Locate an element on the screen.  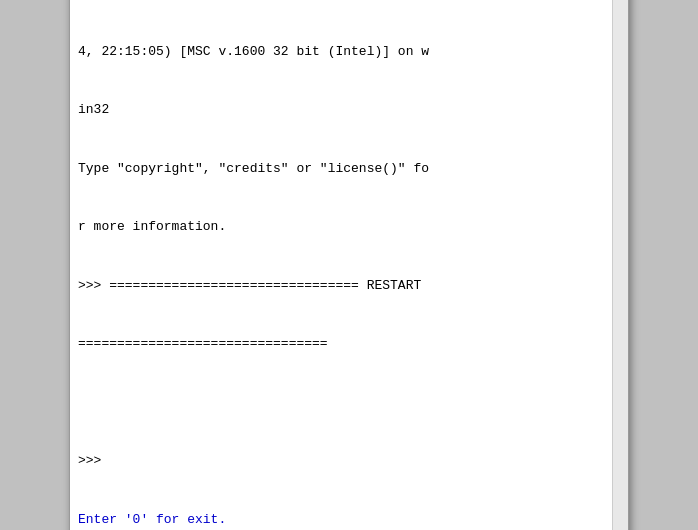
shell-line-restart2: ================================ is located at coordinates (341, 344).